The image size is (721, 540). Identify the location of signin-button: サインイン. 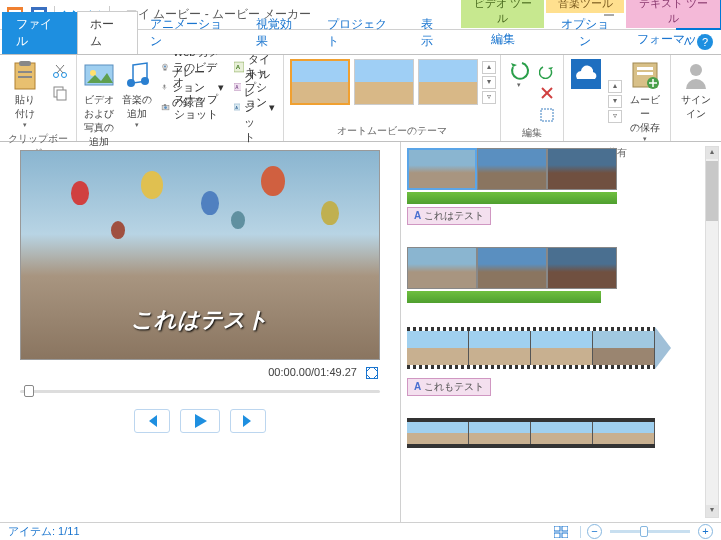
(696, 90).